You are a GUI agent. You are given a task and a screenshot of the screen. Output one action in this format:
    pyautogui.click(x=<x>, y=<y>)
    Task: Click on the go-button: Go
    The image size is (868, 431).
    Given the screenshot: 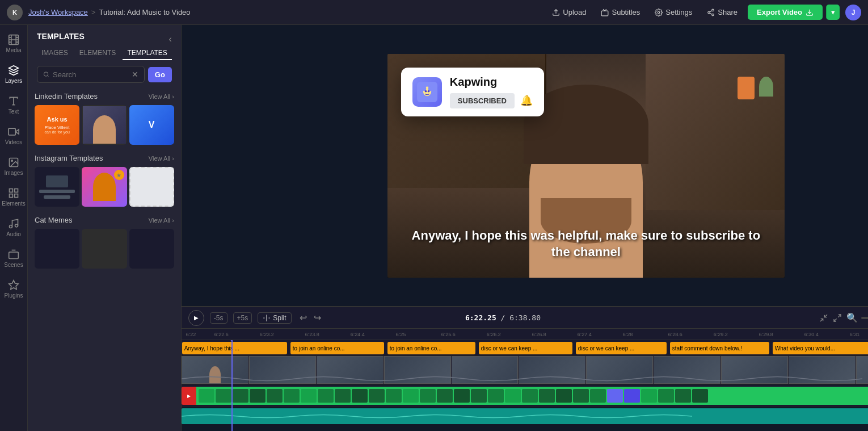 What is the action you would take?
    pyautogui.click(x=160, y=75)
    